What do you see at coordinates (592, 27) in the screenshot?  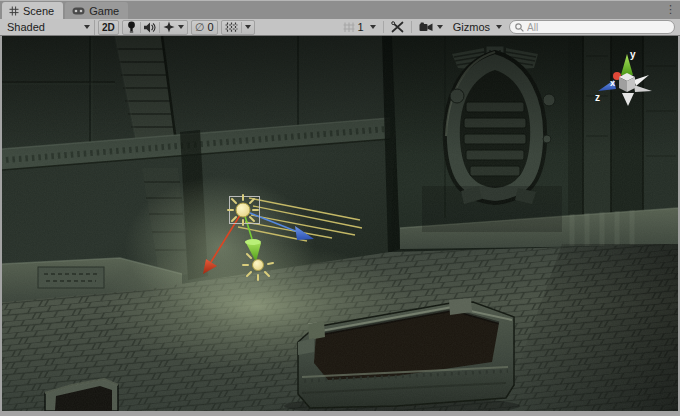 I see `scene-search-field` at bounding box center [592, 27].